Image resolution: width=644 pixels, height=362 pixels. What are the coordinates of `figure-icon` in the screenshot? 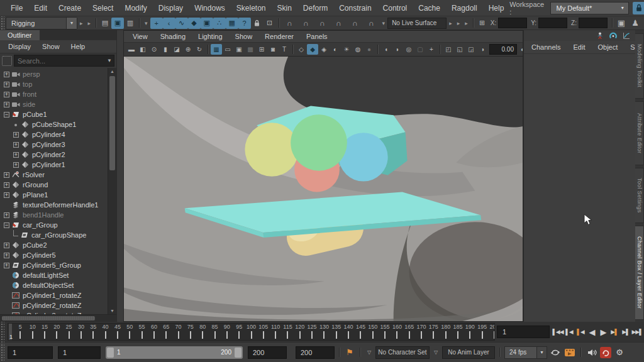 It's located at (600, 36).